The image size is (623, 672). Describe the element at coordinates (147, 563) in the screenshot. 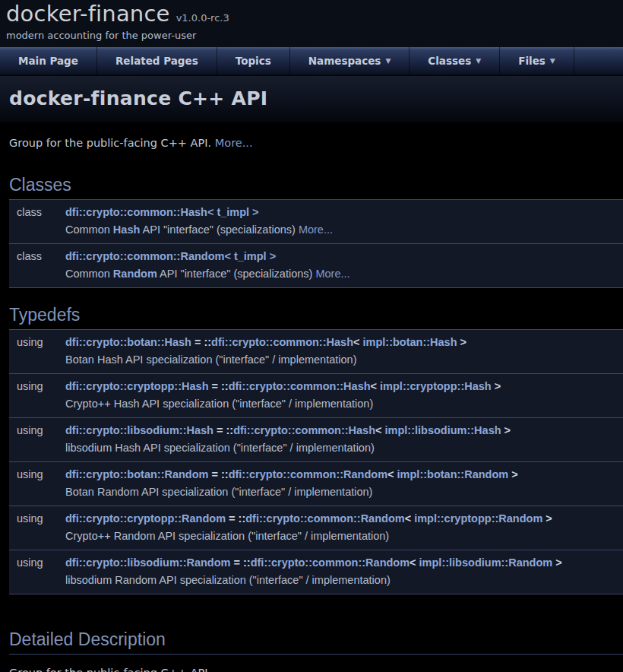

I see `typedef-name-link: dfi::crypto::libsodium::Random` at that location.